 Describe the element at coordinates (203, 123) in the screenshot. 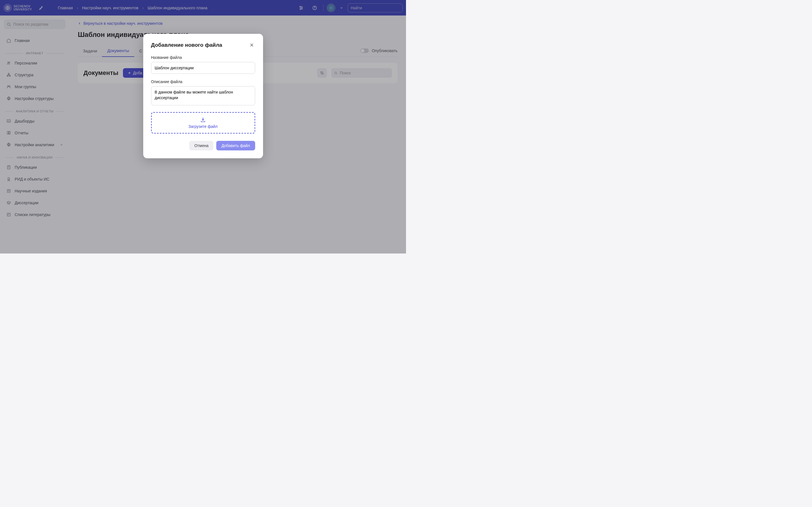

I see `upload-dropzone: Загрузите файл` at that location.